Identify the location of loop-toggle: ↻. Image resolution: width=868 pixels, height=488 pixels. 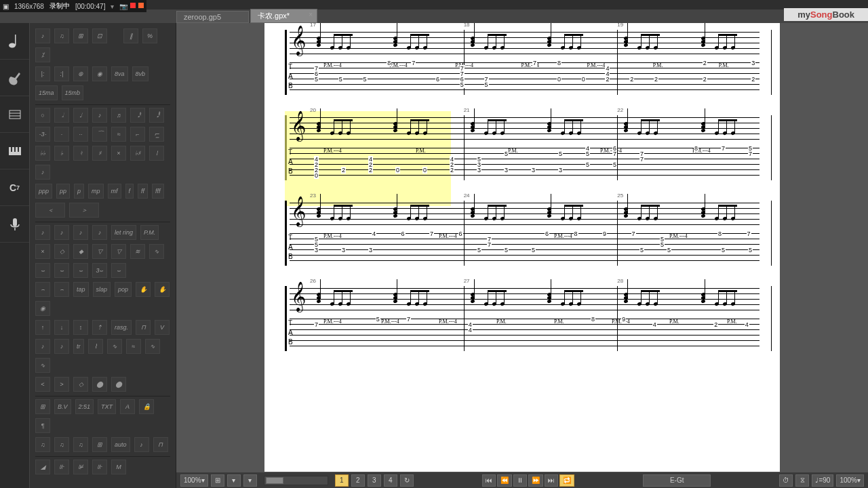
(407, 481).